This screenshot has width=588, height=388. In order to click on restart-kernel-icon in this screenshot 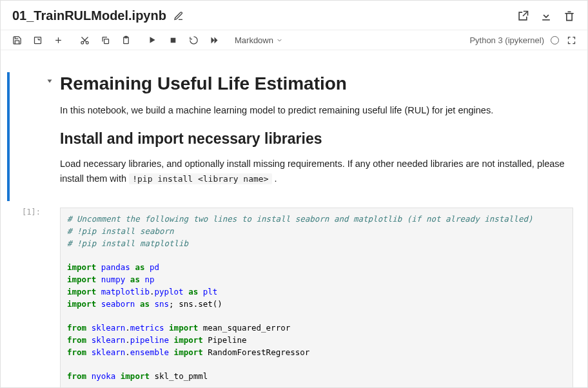, I will do `click(193, 40)`.